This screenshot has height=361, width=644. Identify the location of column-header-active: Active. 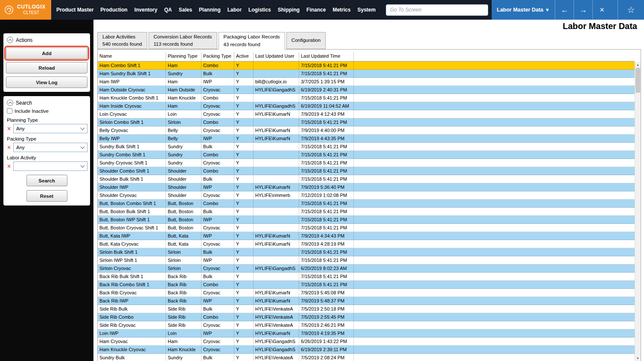
(244, 56).